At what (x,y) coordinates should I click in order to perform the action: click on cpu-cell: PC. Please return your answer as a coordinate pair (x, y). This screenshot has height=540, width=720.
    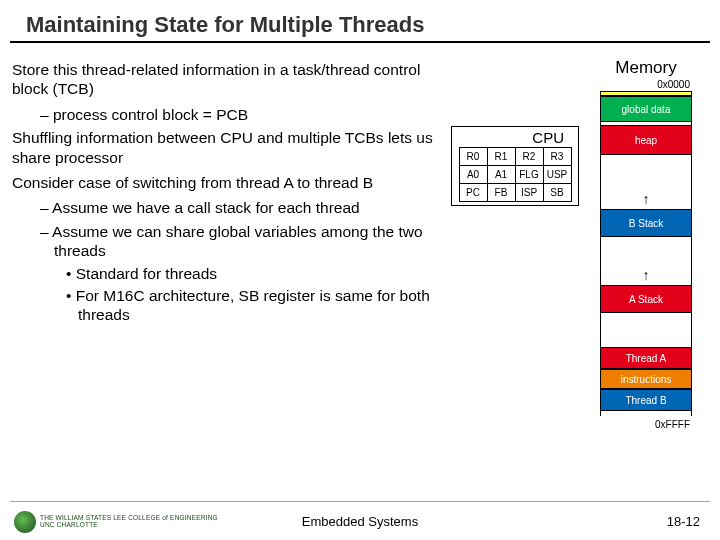
    Looking at the image, I should click on (473, 193).